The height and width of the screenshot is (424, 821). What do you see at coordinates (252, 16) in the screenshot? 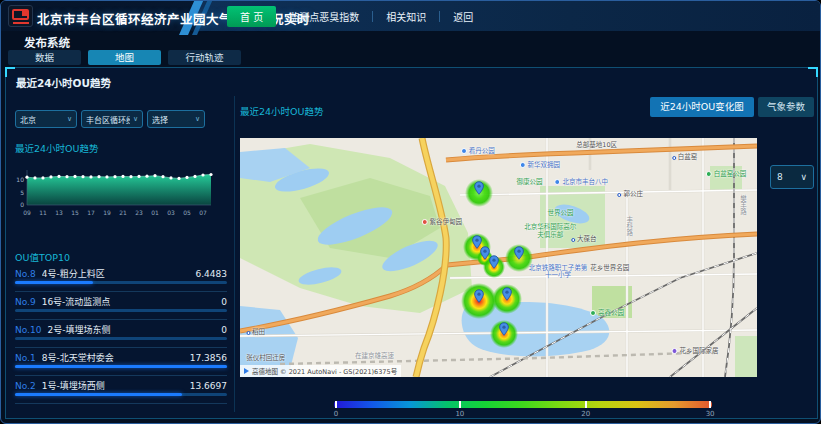
I see `nav-home: 首 页` at bounding box center [252, 16].